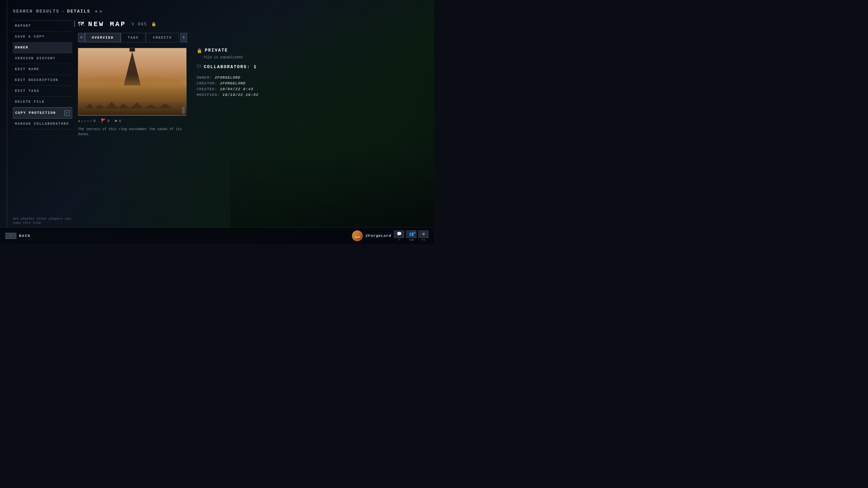  What do you see at coordinates (216, 50) in the screenshot?
I see `privacy-label: PRIVATE` at bounding box center [216, 50].